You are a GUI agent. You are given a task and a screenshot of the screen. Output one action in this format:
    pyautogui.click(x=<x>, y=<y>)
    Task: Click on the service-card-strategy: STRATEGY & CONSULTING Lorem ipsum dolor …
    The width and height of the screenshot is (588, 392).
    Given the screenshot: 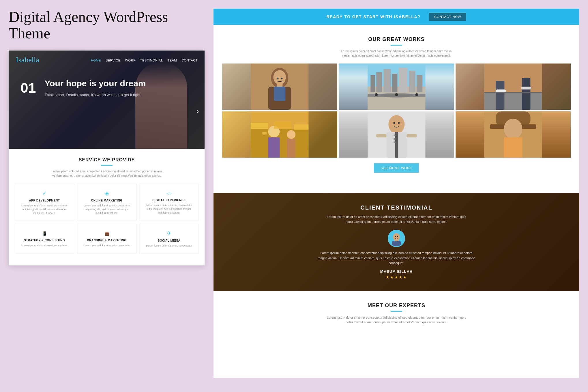 What is the action you would take?
    pyautogui.click(x=44, y=239)
    